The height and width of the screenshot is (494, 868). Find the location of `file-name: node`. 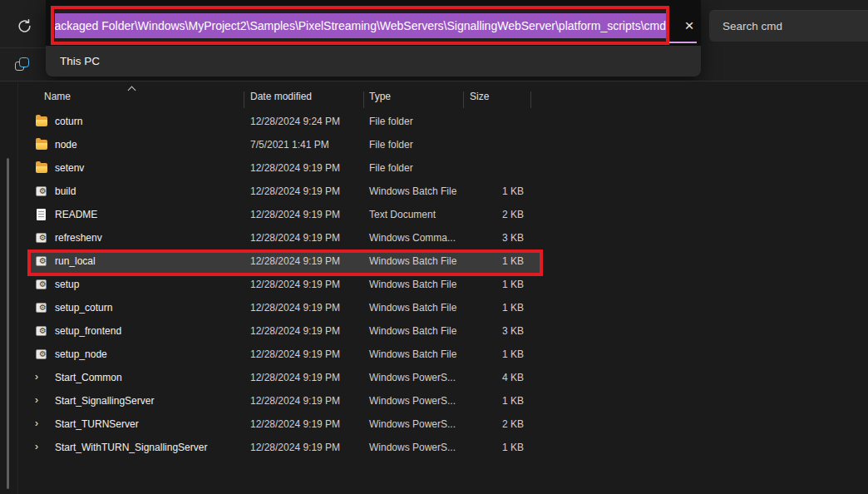

file-name: node is located at coordinates (67, 145).